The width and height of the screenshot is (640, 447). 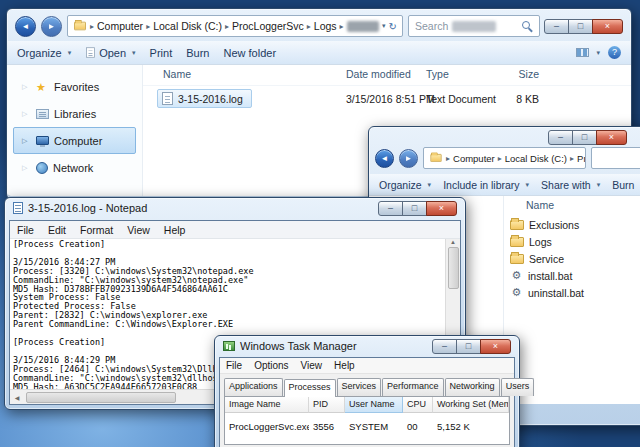 I want to click on search-icon, so click(x=528, y=26).